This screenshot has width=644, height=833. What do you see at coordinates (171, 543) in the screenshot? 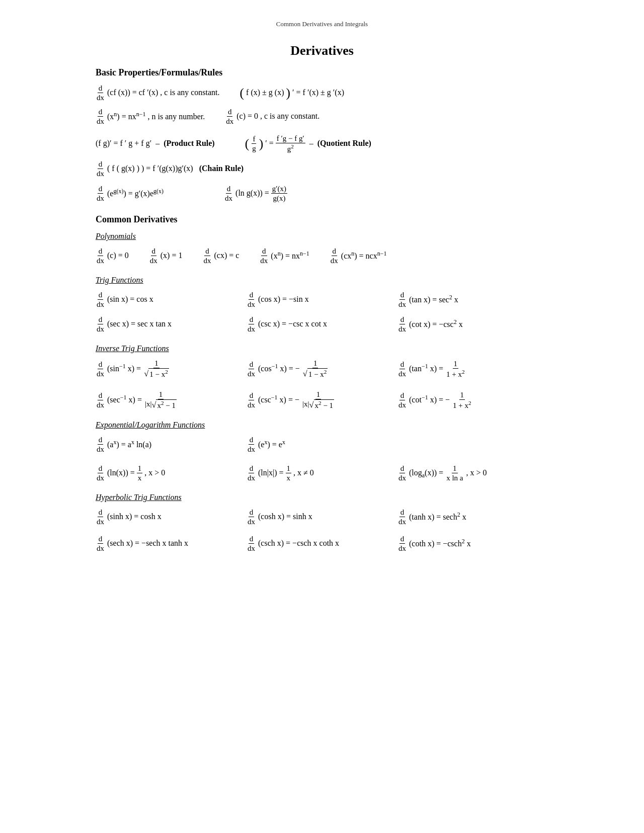
I see `sech-deriv: ddx (sech x) = −sech x tanh x` at bounding box center [171, 543].